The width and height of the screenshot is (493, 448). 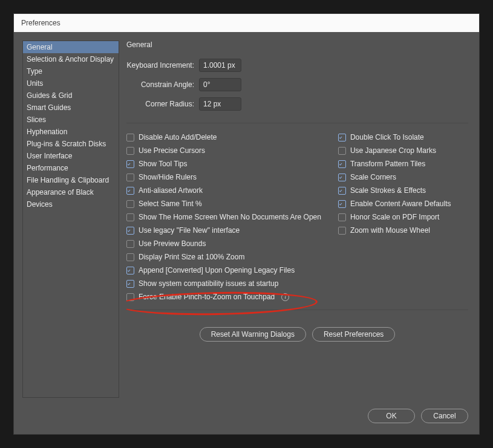 What do you see at coordinates (207, 297) in the screenshot?
I see `checkbox-label: Force Enable Pinch-to-Zoom on Touchpad` at bounding box center [207, 297].